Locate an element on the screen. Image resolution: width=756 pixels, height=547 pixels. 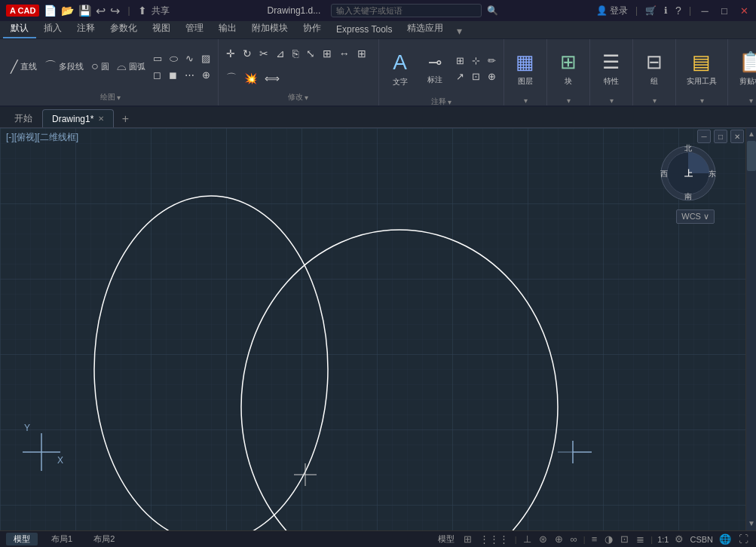
tab-start: 开始 is located at coordinates (23, 118).